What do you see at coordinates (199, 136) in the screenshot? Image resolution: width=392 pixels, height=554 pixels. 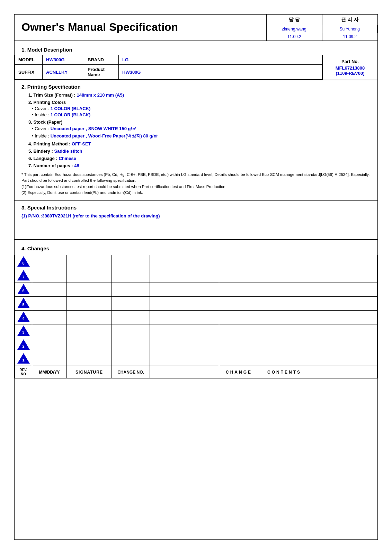 I see `spec-item-7: • Inside : Uncoated paper , Wood-Free Pa…` at bounding box center [199, 136].